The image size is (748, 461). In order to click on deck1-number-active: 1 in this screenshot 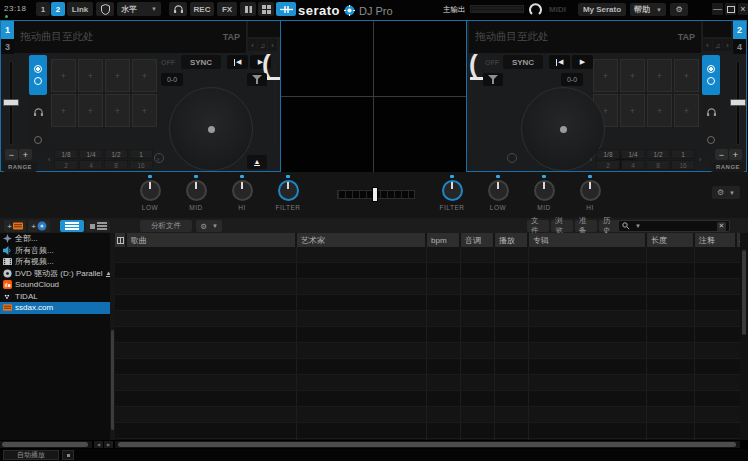, I will do `click(8, 30)`.